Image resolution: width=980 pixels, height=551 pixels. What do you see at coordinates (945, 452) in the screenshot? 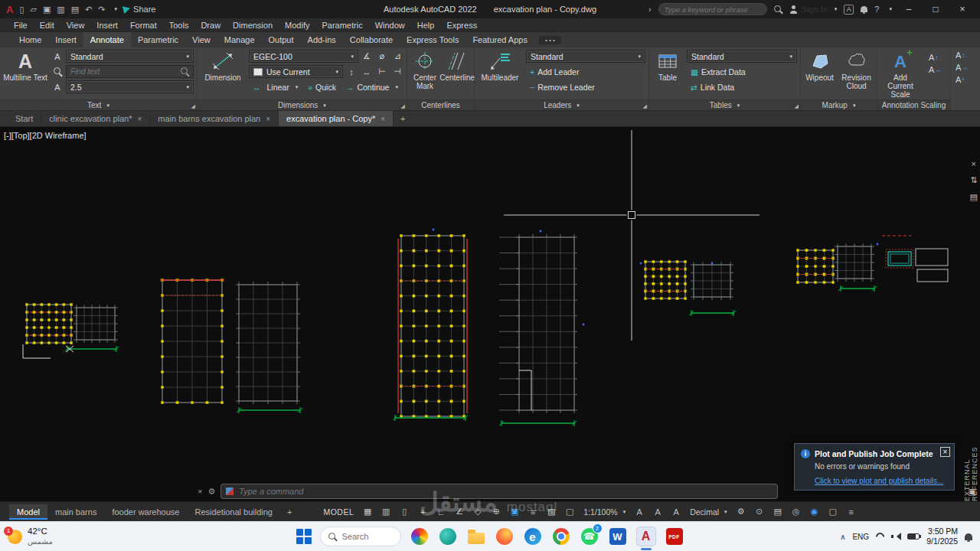
I see `notification-close-icon: ×` at bounding box center [945, 452].